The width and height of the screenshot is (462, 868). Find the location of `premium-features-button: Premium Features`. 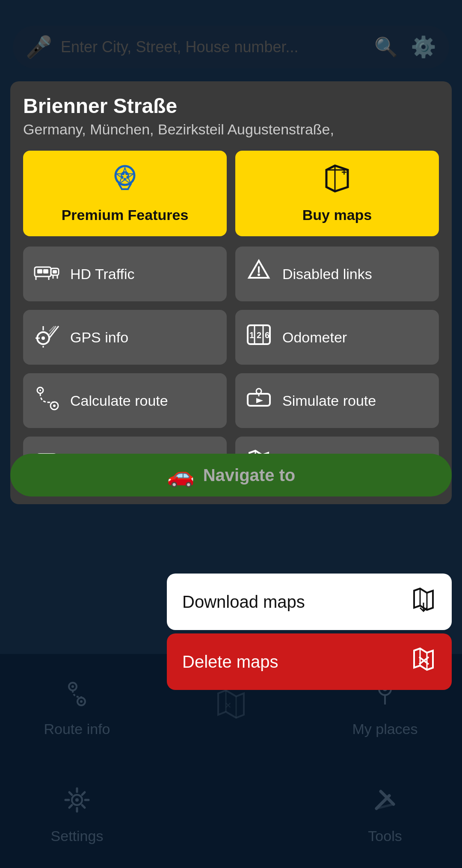

premium-features-button: Premium Features is located at coordinates (125, 193).